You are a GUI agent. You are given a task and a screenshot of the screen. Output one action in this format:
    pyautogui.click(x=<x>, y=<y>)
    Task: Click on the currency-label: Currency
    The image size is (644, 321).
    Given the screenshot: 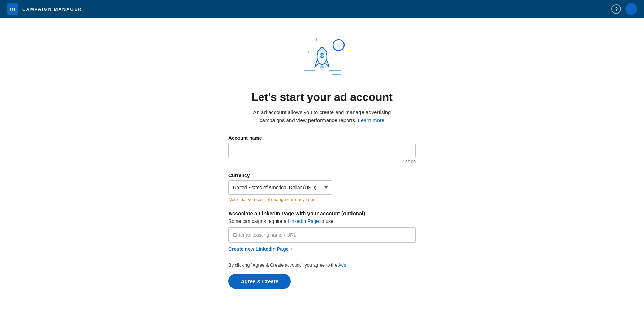 What is the action you would take?
    pyautogui.click(x=322, y=175)
    